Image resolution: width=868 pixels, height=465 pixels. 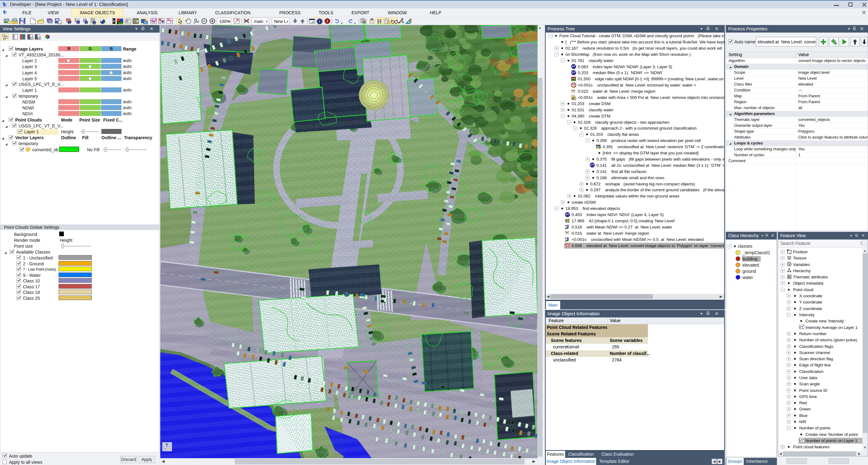 I want to click on svg-text: 3, so click(x=86, y=23).